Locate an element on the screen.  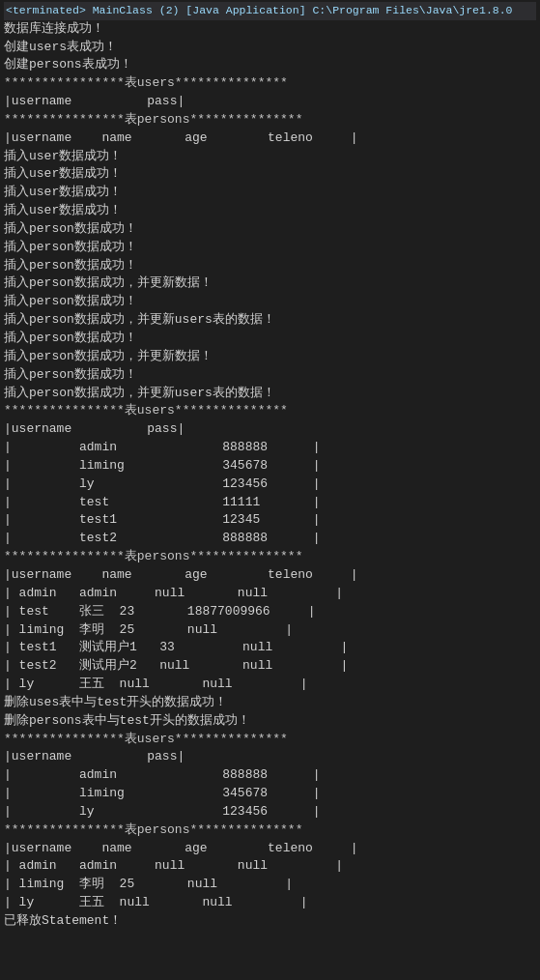
console-line-48: | liming 李明 25 null | is located at coordinates (270, 885).